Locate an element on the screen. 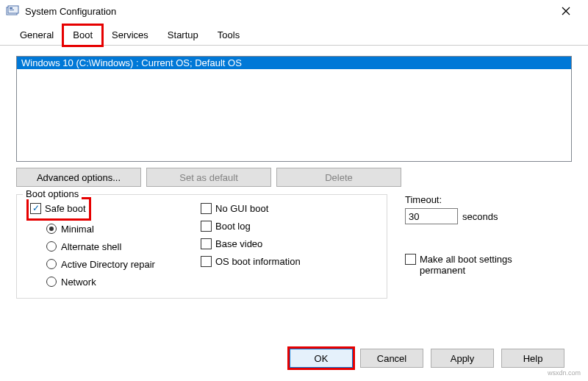  base-video-label: Base video is located at coordinates (239, 244).